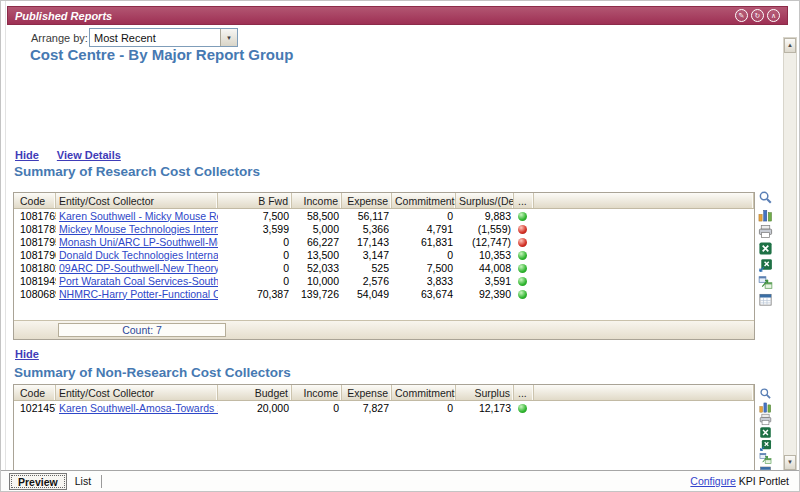  What do you see at coordinates (27, 354) in the screenshot?
I see `hide-link-bottom: Hide` at bounding box center [27, 354].